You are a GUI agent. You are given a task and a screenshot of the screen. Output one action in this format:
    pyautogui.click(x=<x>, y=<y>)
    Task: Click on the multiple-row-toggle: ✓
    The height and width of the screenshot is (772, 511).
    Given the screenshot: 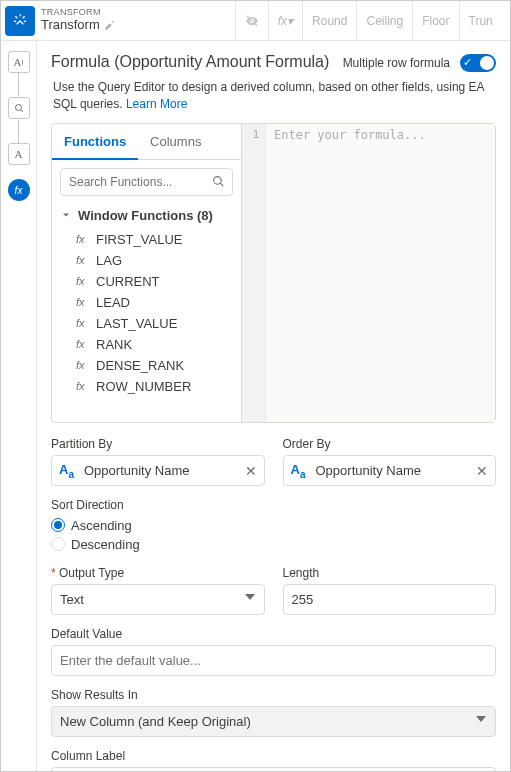 What is the action you would take?
    pyautogui.click(x=478, y=63)
    